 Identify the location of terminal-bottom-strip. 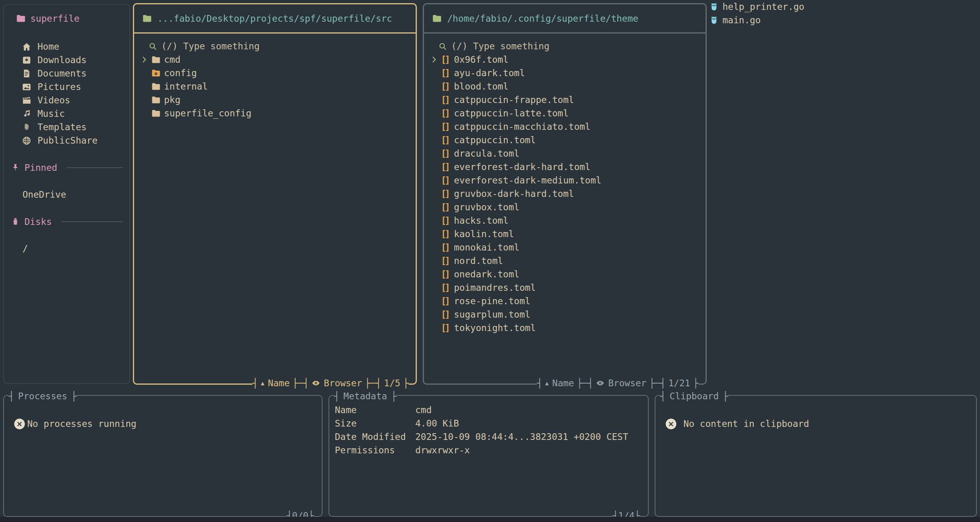
(490, 519).